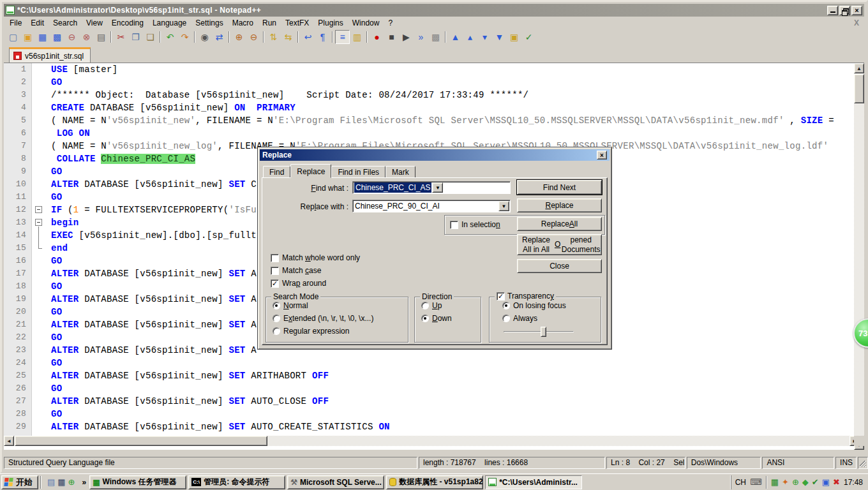  Describe the element at coordinates (431, 401) in the screenshot. I see `code-line-27: 27ALTER DATABASE [v56sp1init_new] SET AU…` at that location.